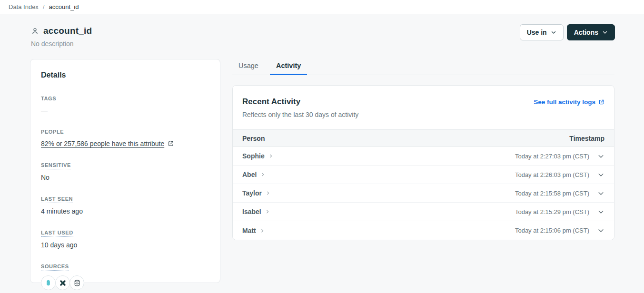 This screenshot has height=293, width=644. I want to click on breadcrumb-data-index: Data Index, so click(24, 7).